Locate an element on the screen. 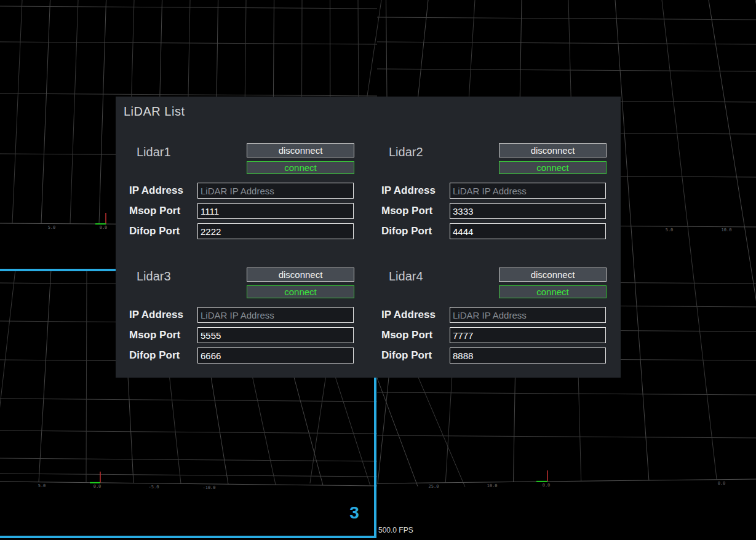 The height and width of the screenshot is (540, 756). lidar-name: Lidar3 is located at coordinates (154, 277).